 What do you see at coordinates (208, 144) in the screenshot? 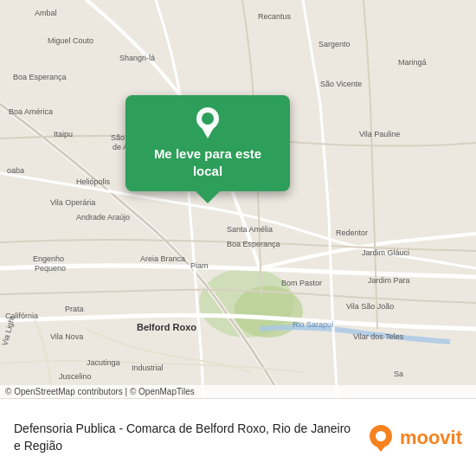
I see `popup-card: Me leve para este local` at bounding box center [208, 144].